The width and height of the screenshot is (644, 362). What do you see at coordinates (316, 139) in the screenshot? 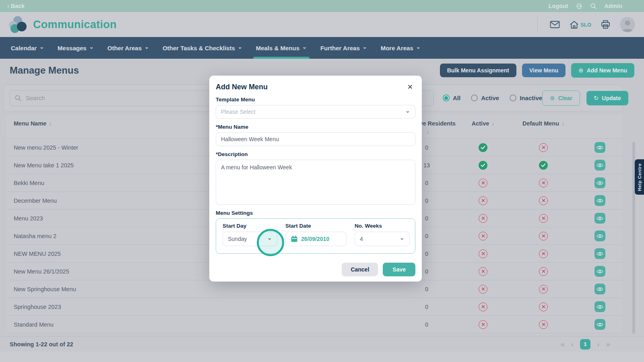
I see `menu-name-input: Halloween Week Menu` at bounding box center [316, 139].